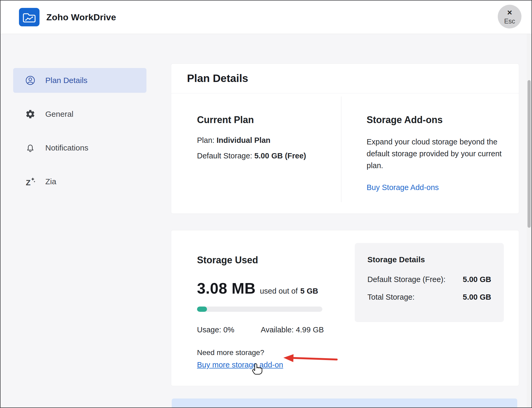 Image resolution: width=532 pixels, height=408 pixels. Describe the element at coordinates (510, 21) in the screenshot. I see `esc-label: Esc` at that location.